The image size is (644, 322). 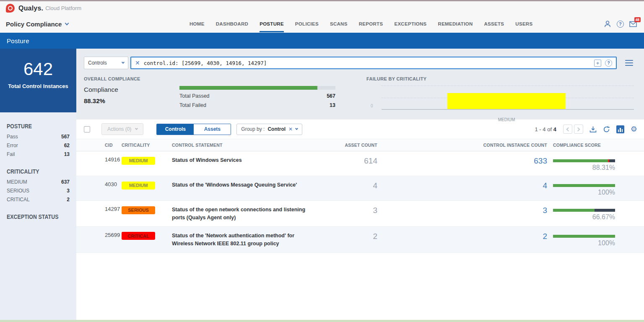 I want to click on group-by-control: Group by : Control ✕, so click(x=269, y=129).